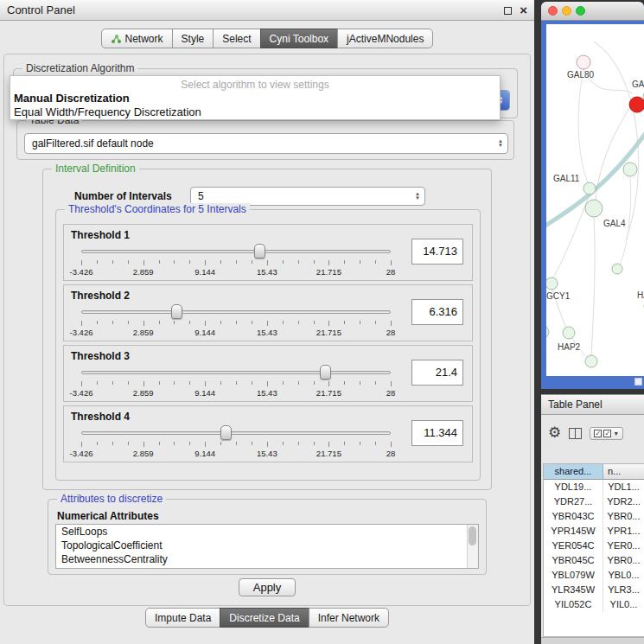 The height and width of the screenshot is (644, 644). I want to click on zoom-traffic-light-icon, so click(581, 10).